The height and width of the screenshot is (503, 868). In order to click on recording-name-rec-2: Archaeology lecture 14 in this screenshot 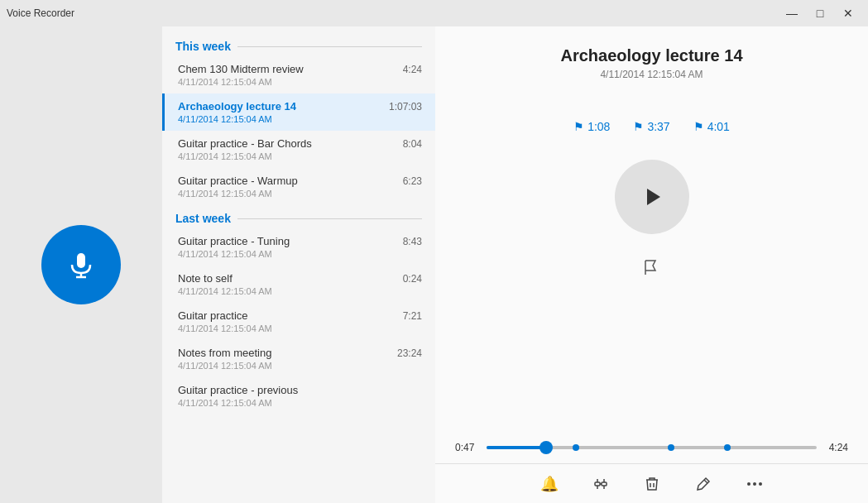, I will do `click(237, 106)`.